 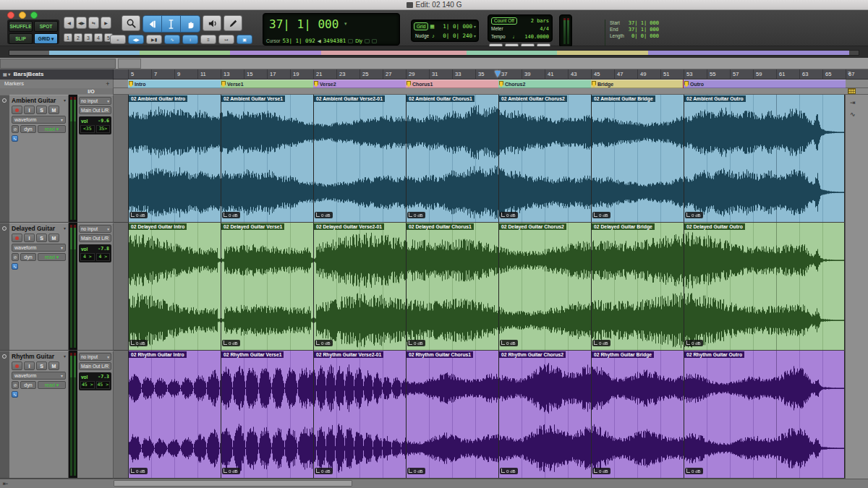 What do you see at coordinates (15, 385) in the screenshot?
I see `elastic-audio-button: ⊘` at bounding box center [15, 385].